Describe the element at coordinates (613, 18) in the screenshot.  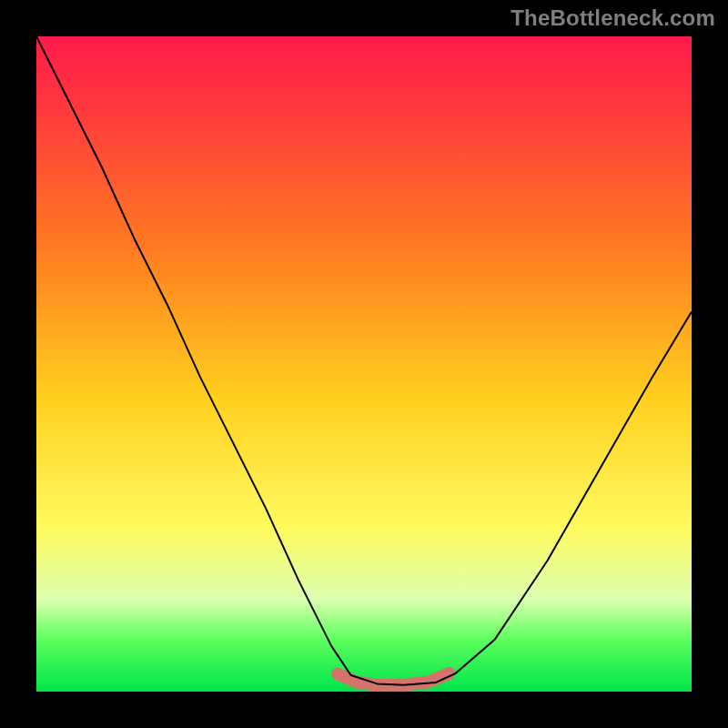
I see `watermark-text: TheBottleneck.com` at that location.